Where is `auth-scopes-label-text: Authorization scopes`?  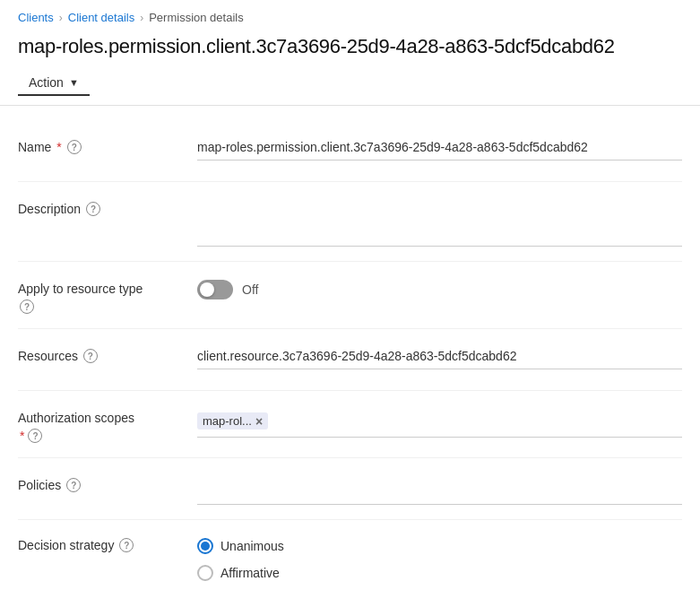
auth-scopes-label-text: Authorization scopes is located at coordinates (76, 418).